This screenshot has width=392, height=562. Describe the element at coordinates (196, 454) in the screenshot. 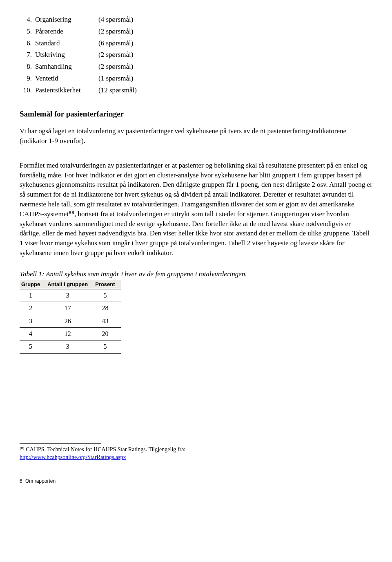

I see `footnote: ⁸⁸ CAHPS. Technical Notes for HCAHPS Sta…` at that location.